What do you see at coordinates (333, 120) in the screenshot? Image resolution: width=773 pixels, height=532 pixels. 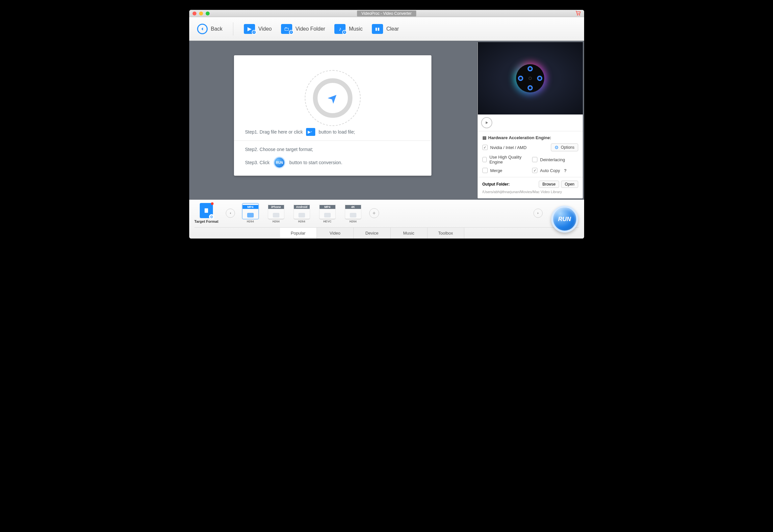 I see `main-panel: ➤ Step1. Drag file here or click ▶+ butt…` at bounding box center [333, 120].